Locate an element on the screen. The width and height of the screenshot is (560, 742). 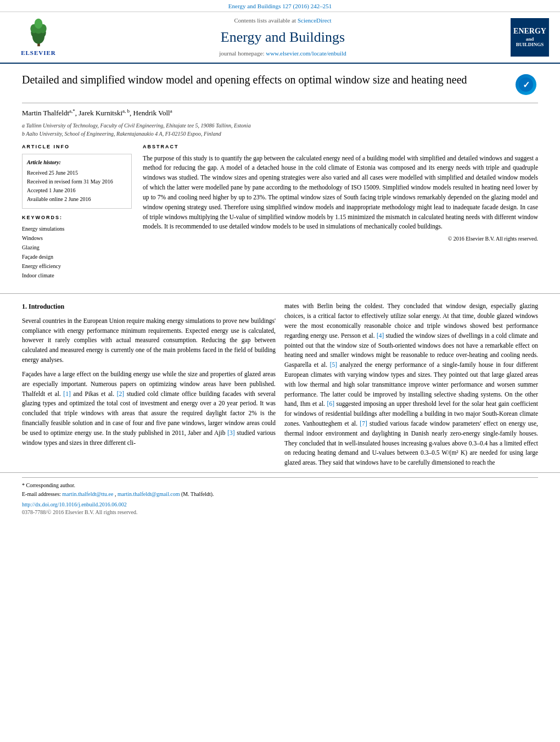
keywords-section: Keywords: Energy simulations Windows Gla… is located at coordinates (77, 247).